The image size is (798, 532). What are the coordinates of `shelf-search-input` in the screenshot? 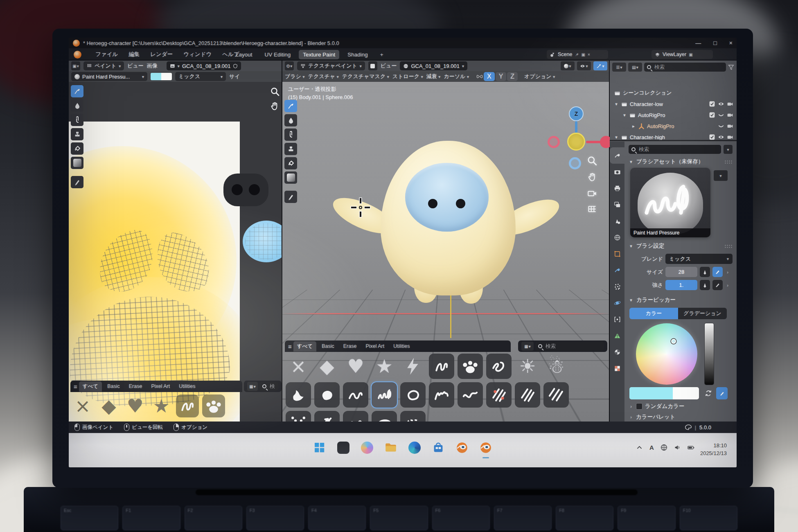 It's located at (272, 386).